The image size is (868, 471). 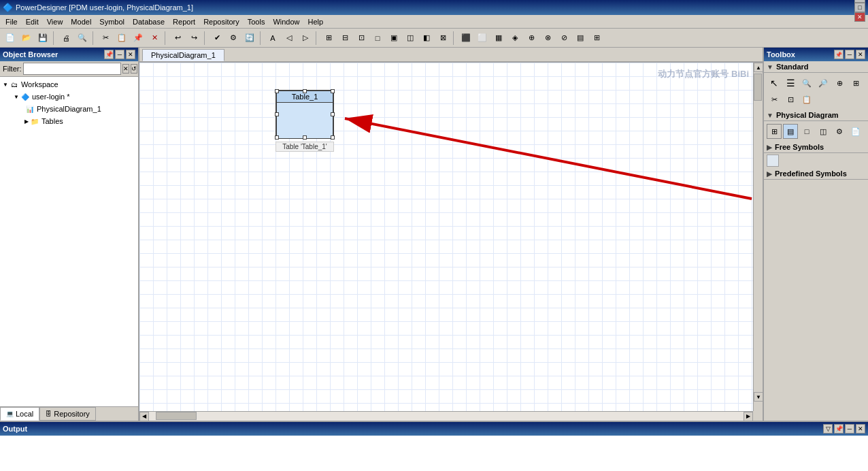 I want to click on filter-clear-button: ✕, so click(x=126, y=69).